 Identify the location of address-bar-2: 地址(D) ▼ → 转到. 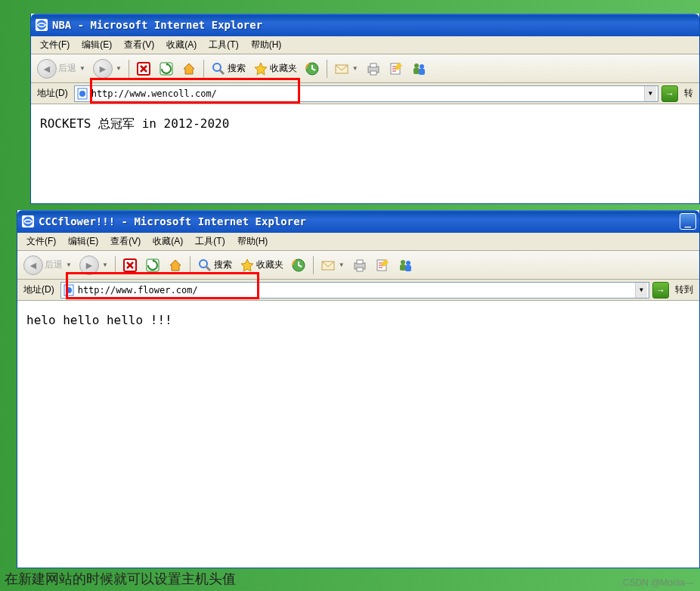
(358, 290).